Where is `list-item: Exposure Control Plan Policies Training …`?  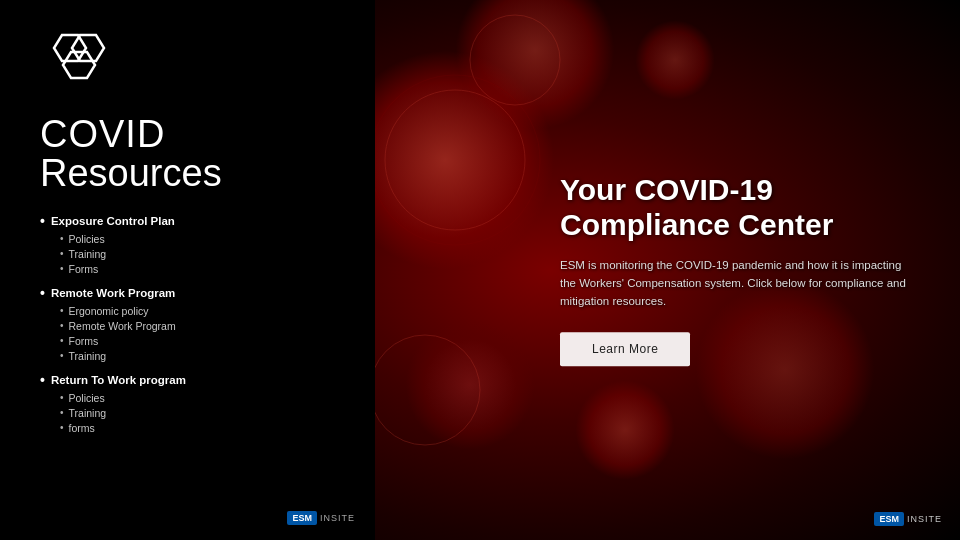 list-item: Exposure Control Plan Policies Training … is located at coordinates (192, 244).